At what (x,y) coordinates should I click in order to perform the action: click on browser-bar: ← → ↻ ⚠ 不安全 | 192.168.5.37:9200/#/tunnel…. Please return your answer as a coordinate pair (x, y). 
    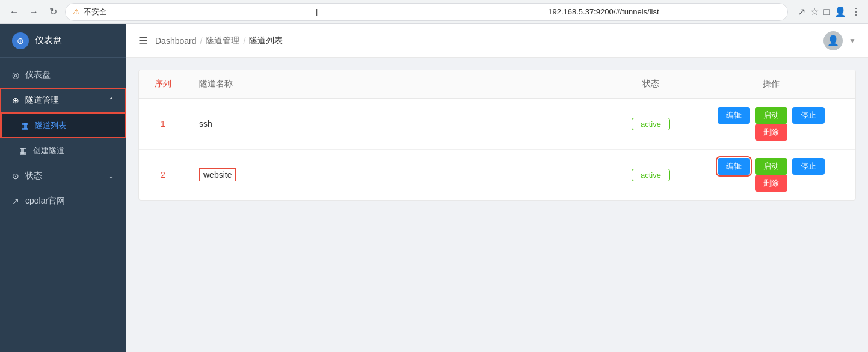
    Looking at the image, I should click on (434, 12).